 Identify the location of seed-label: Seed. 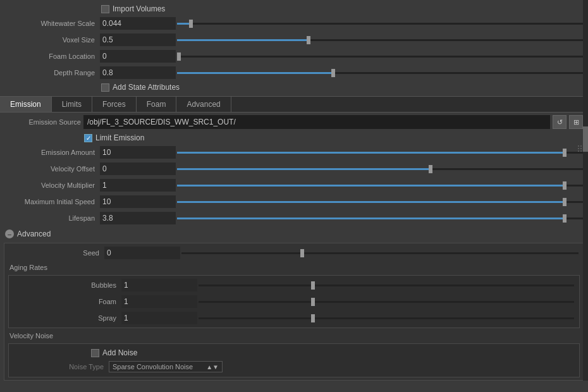
(57, 253).